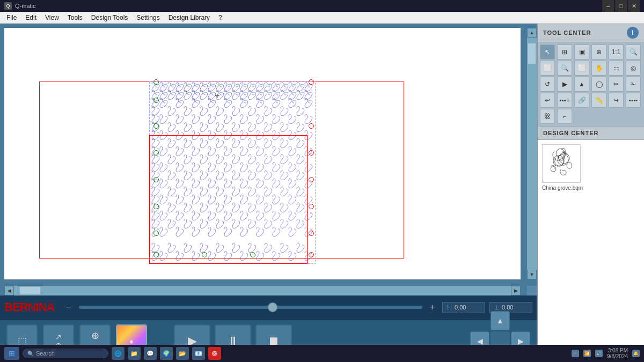 This screenshot has height=362, width=644. Describe the element at coordinates (500, 321) in the screenshot. I see `dpad-up: ▲` at that location.